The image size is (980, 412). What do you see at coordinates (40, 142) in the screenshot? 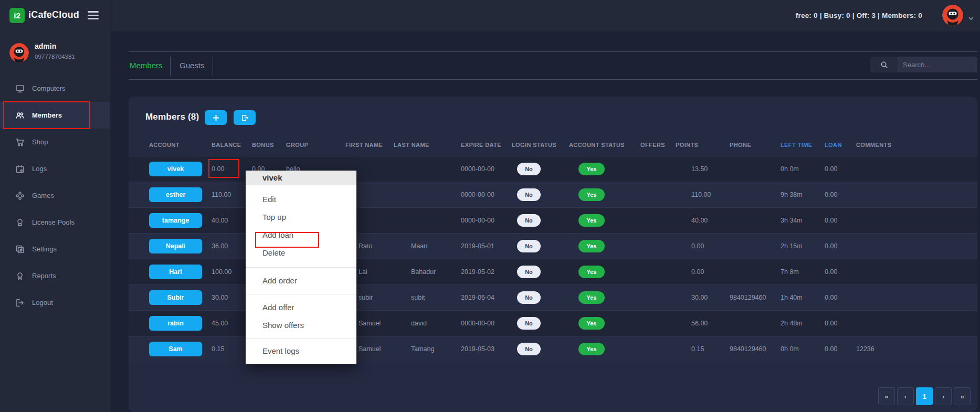
I see `sidebar-item-label: Shop` at bounding box center [40, 142].